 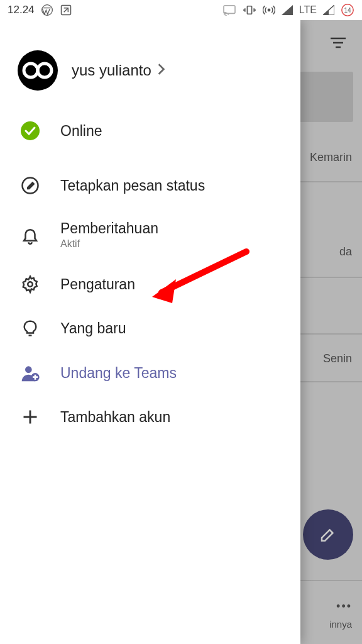 I want to click on notifications-row: Pemberitahuan Aktif, so click(x=150, y=235).